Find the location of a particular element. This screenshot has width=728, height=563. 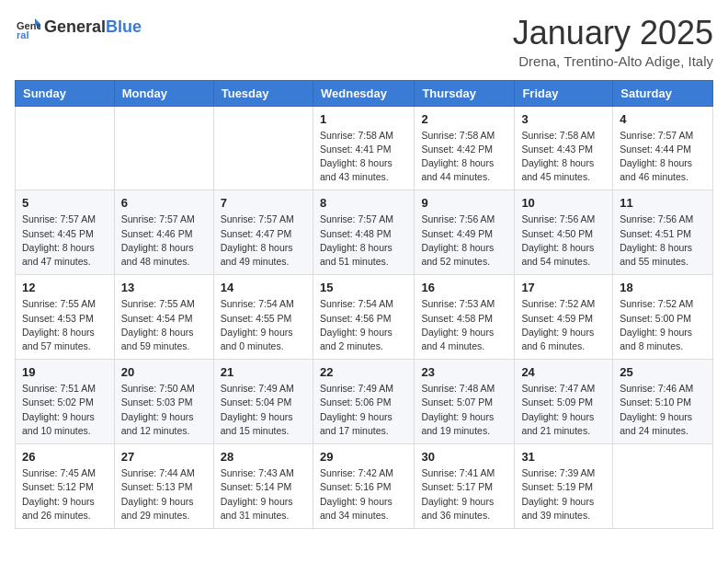

calendar-cell: 8Sunrise: 7:57 AMSunset: 4:48 PMDaylight… is located at coordinates (363, 233).